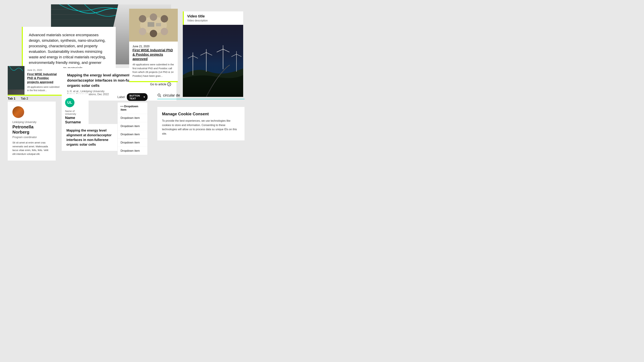 The image size is (644, 362). I want to click on news-small-excerpt: 49 applications were submitted in the fi…, so click(44, 89).